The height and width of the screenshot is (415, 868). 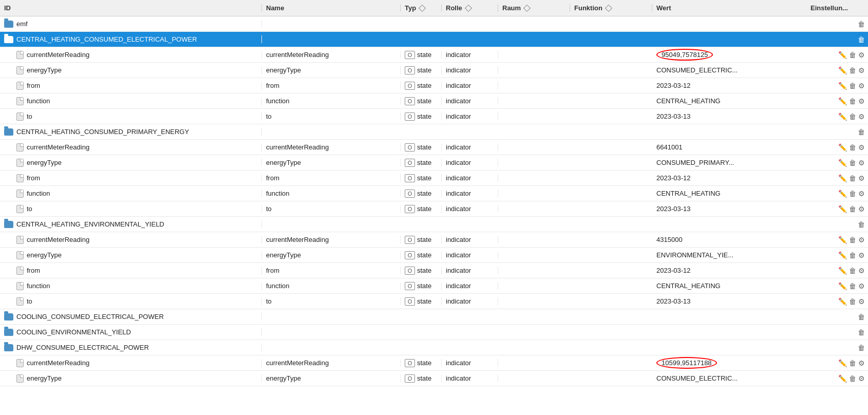 What do you see at coordinates (421, 8) in the screenshot?
I see `header-typ: Typ` at bounding box center [421, 8].